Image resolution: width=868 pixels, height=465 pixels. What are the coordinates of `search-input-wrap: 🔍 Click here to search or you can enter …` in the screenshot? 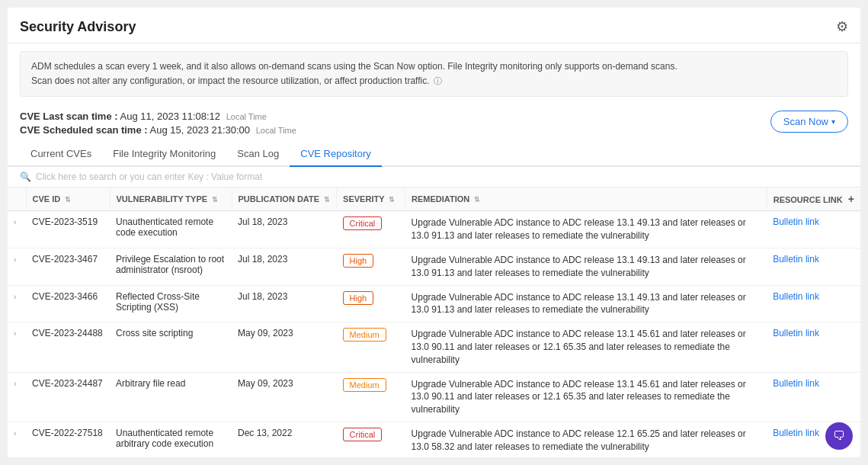 It's located at (434, 177).